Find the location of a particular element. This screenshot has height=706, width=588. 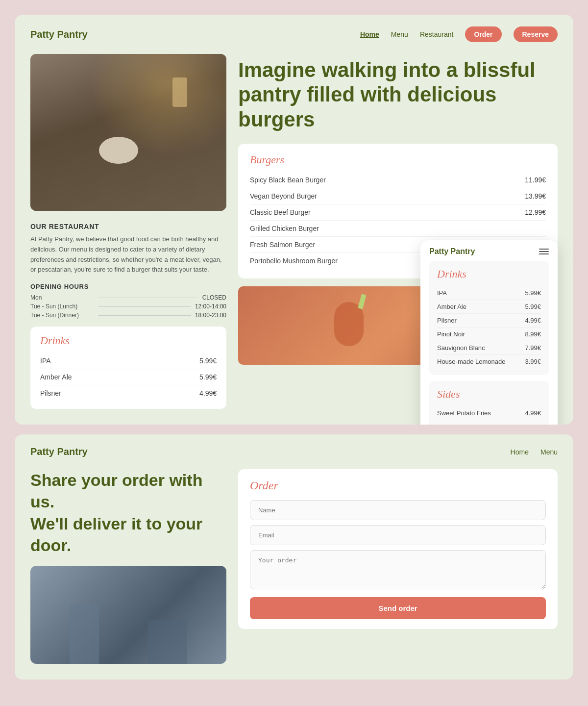

burgers-category: Burgers is located at coordinates (398, 160).